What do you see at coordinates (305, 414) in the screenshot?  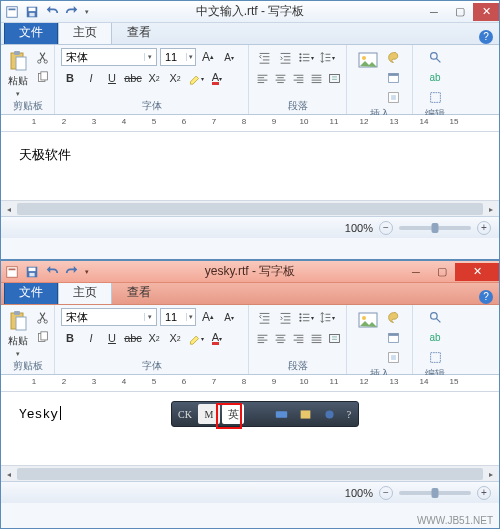 I see `langbar-pad-icon` at bounding box center [305, 414].